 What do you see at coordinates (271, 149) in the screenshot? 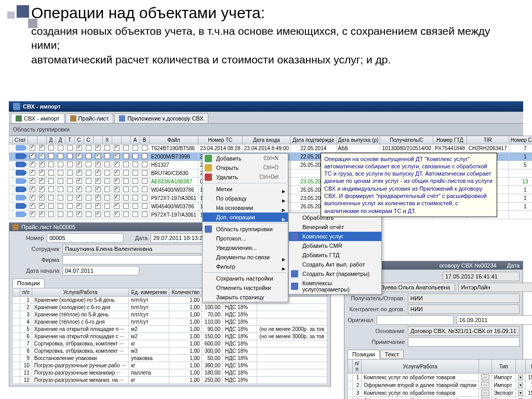
I see `table-row: T624BT190/BT58623.04.2014 08:2823.04.201…` at bounding box center [271, 149].